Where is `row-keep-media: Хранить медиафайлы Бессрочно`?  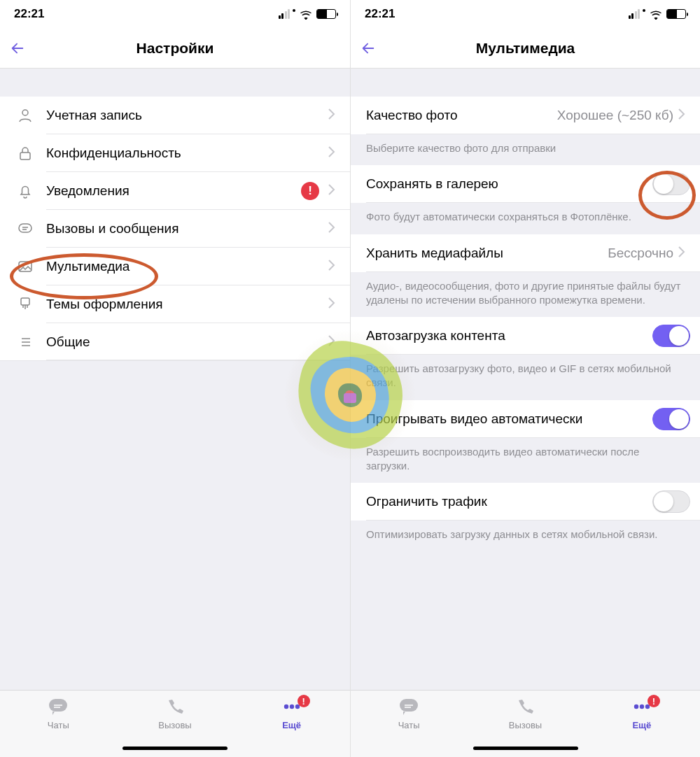
row-keep-media: Хранить медиафайлы Бессрочно is located at coordinates (525, 253).